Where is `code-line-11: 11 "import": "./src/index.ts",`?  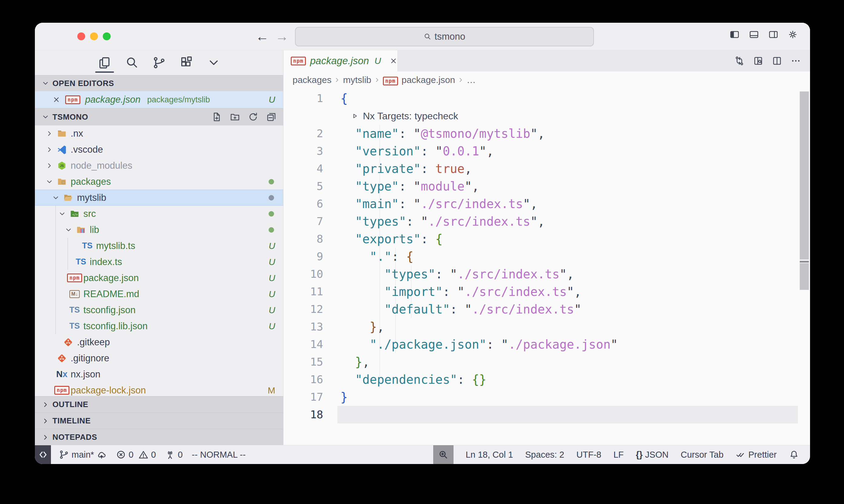
code-line-11: 11 "import": "./src/index.ts", is located at coordinates (547, 292).